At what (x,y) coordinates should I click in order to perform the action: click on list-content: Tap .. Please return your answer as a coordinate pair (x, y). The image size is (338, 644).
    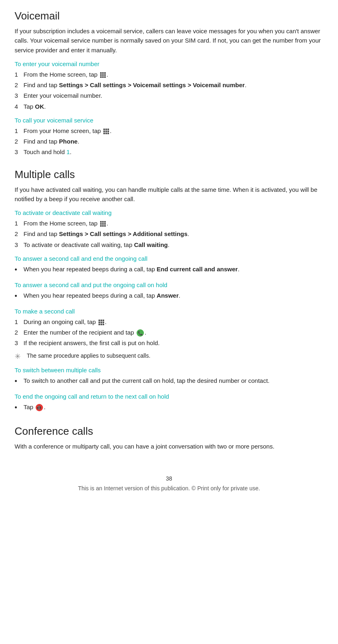
    Looking at the image, I should click on (173, 408).